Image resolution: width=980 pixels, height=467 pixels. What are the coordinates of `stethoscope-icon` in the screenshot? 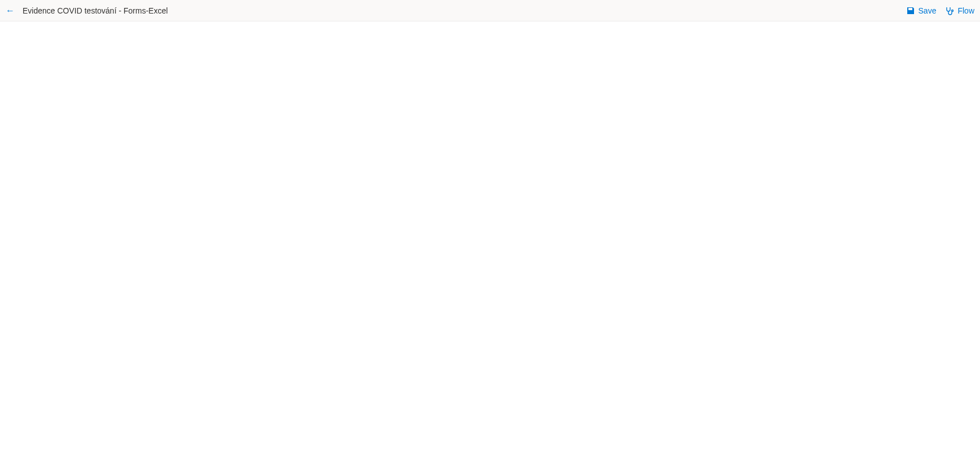 It's located at (950, 11).